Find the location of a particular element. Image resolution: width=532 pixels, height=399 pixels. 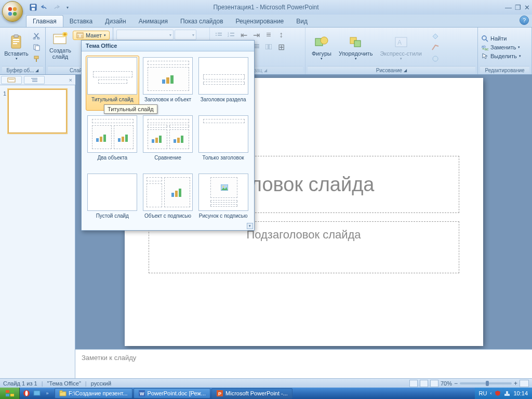

taskbar-item-word: WPowerPoint.doc [Реж... is located at coordinates (172, 393).